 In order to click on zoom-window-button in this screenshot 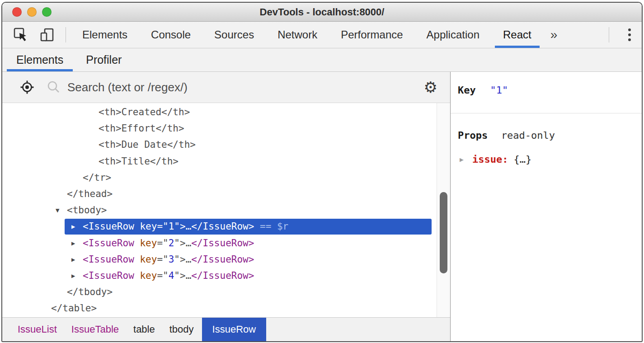, I will do `click(47, 12)`.